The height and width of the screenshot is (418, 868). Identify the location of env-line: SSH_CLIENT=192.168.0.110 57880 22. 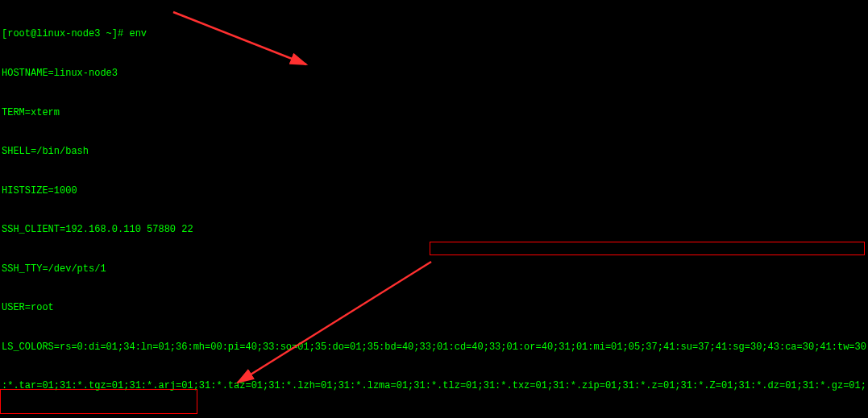
(434, 230).